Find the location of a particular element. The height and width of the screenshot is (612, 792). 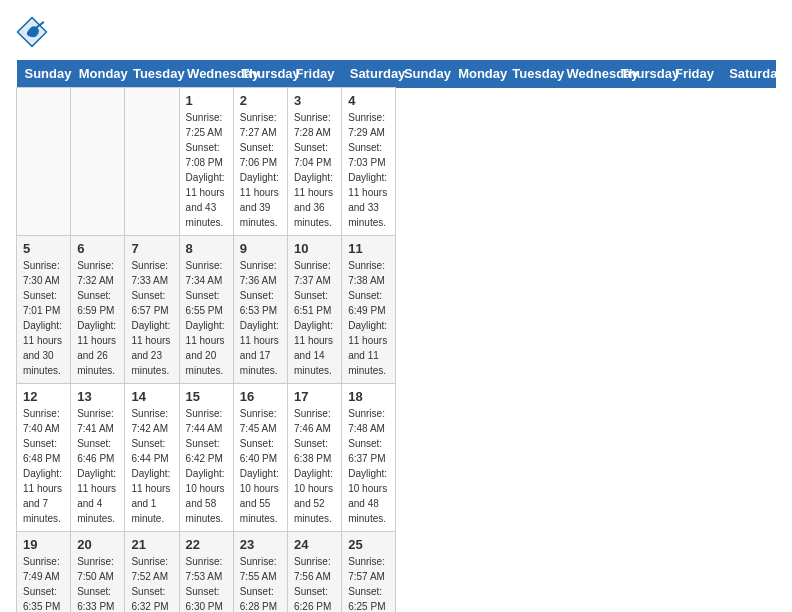

day-info: Sunrise: 7:34 AMSunset: 6:55 PMDaylight:… is located at coordinates (206, 318).